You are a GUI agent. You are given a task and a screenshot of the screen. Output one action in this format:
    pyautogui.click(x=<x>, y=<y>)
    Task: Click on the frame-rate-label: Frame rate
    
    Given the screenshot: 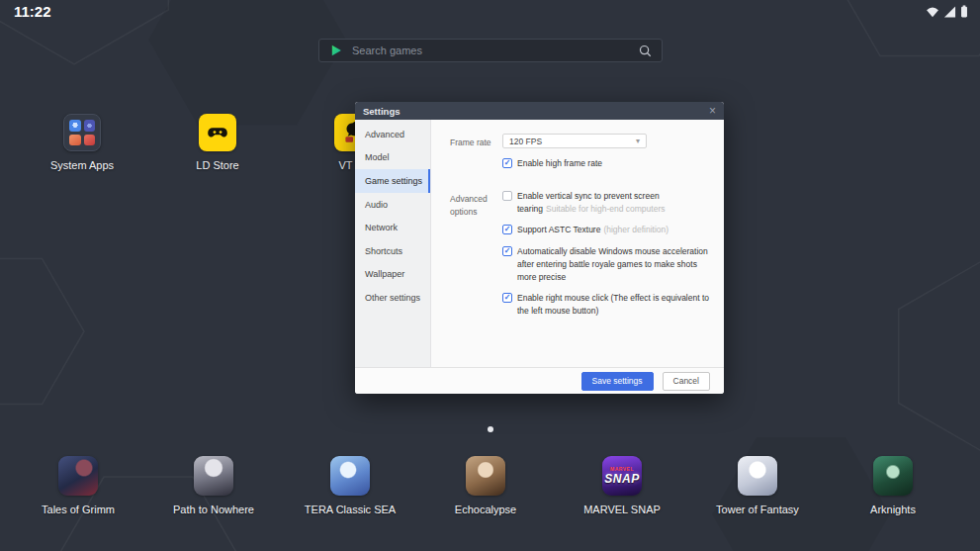 What is the action you would take?
    pyautogui.click(x=477, y=152)
    